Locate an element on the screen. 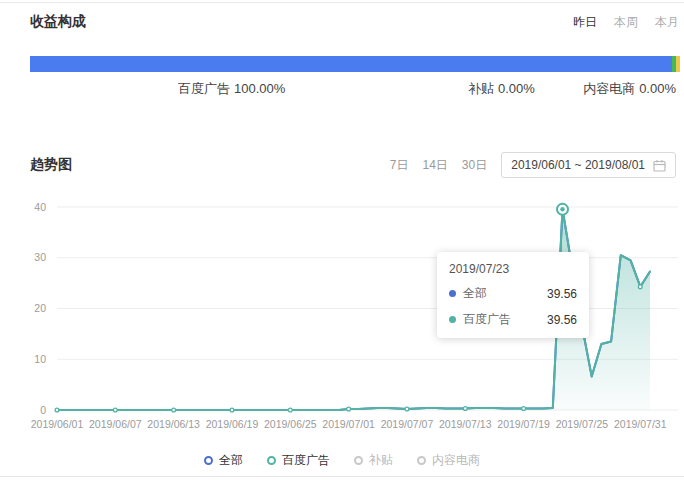 The width and height of the screenshot is (684, 482). tab-this-week: 本周 is located at coordinates (626, 22).